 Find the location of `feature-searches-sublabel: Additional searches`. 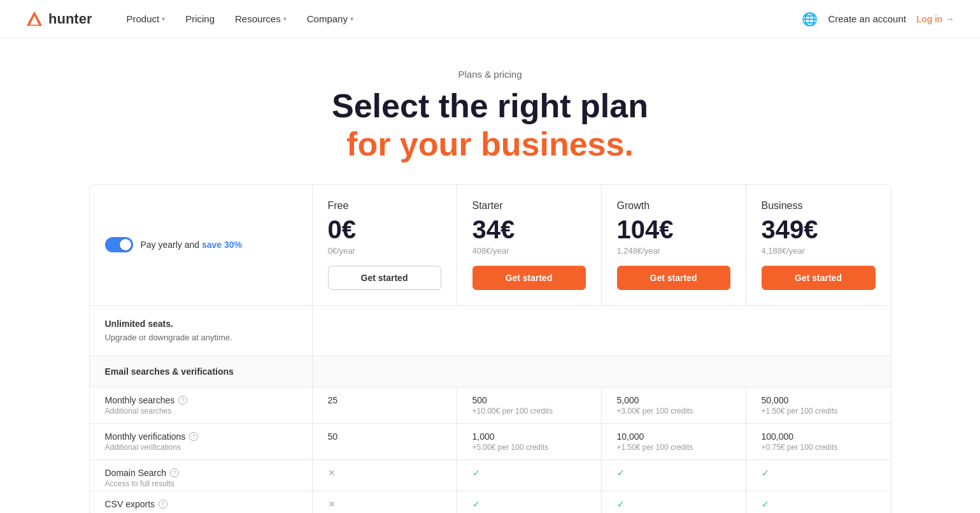

feature-searches-sublabel: Additional searches is located at coordinates (201, 411).